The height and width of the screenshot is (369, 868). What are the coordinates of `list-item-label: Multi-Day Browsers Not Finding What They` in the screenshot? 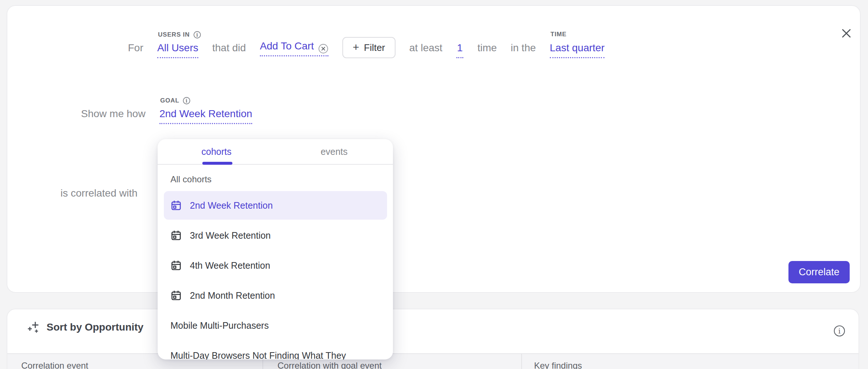 It's located at (258, 355).